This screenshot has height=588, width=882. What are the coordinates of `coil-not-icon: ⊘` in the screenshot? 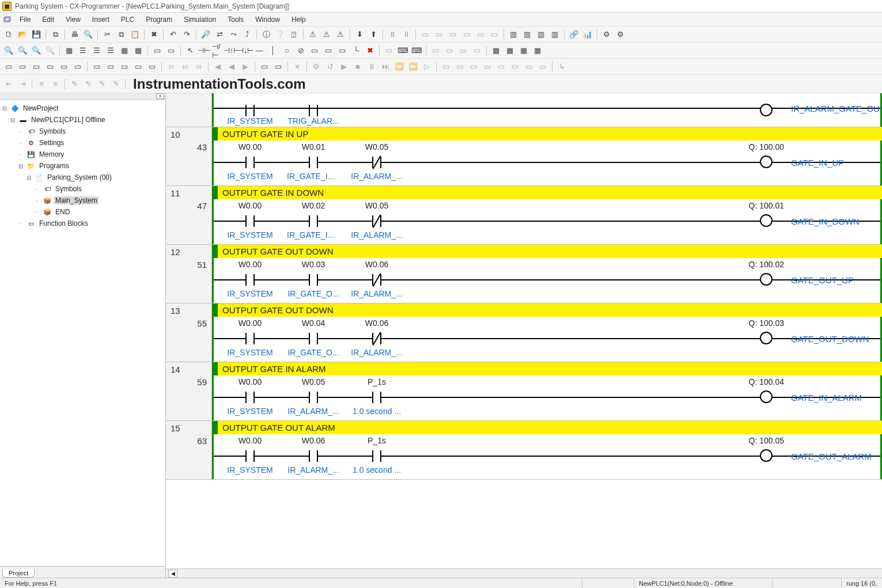 It's located at (301, 51).